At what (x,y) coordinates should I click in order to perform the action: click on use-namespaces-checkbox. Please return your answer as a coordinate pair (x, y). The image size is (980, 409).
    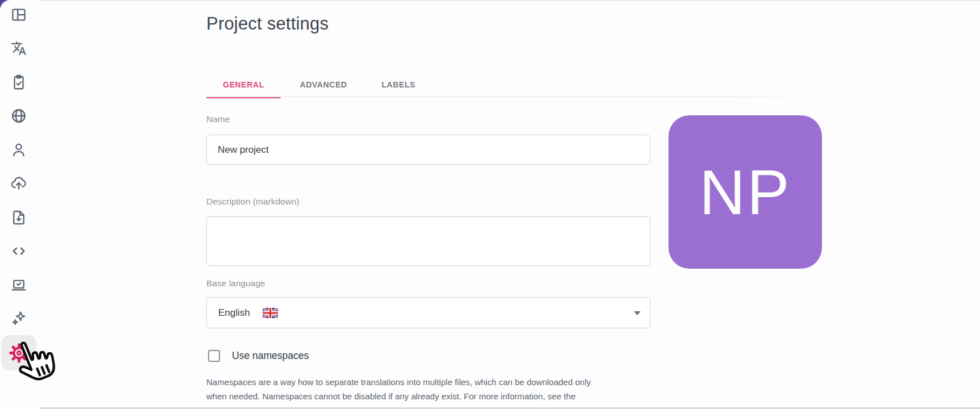
    Looking at the image, I should click on (214, 356).